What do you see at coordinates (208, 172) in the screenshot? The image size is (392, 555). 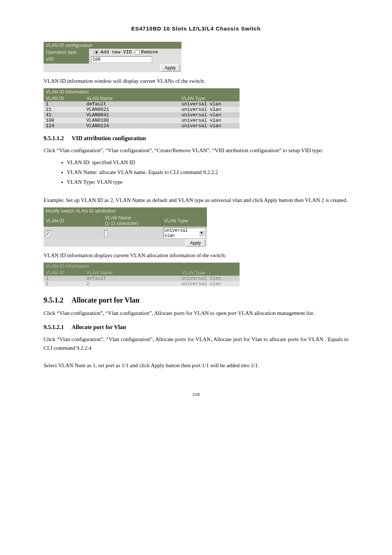 I see `bullet-list: VLAN ID: specified VLAN ID VLAN Name: al…` at bounding box center [208, 172].